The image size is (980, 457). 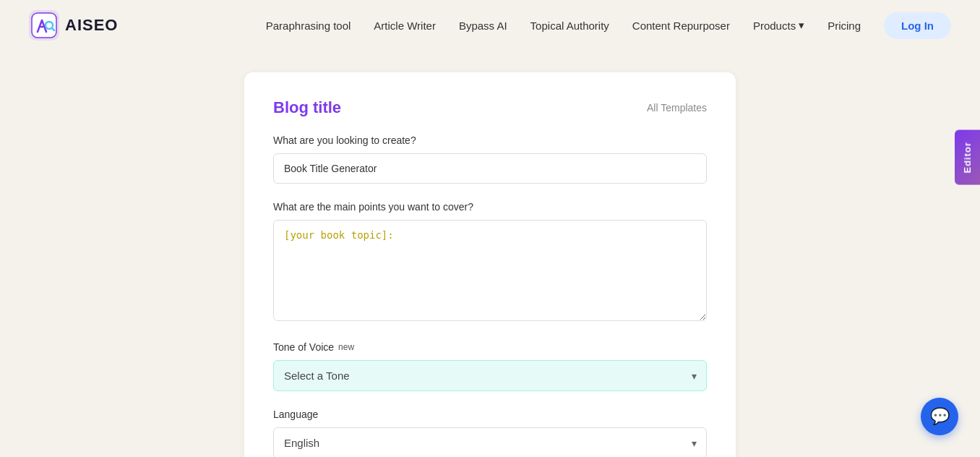 What do you see at coordinates (681, 26) in the screenshot?
I see `nav-content-repurposer: Content Repurposer` at bounding box center [681, 26].